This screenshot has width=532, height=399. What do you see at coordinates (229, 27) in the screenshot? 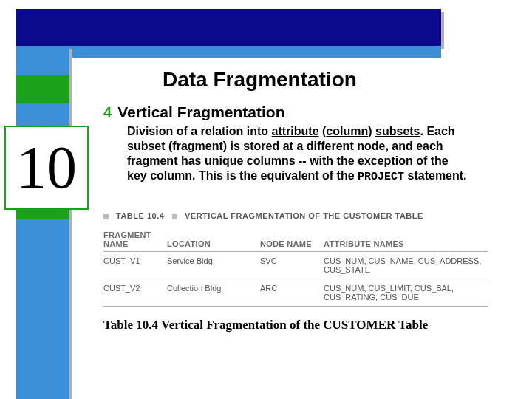
I see `header-bar` at bounding box center [229, 27].